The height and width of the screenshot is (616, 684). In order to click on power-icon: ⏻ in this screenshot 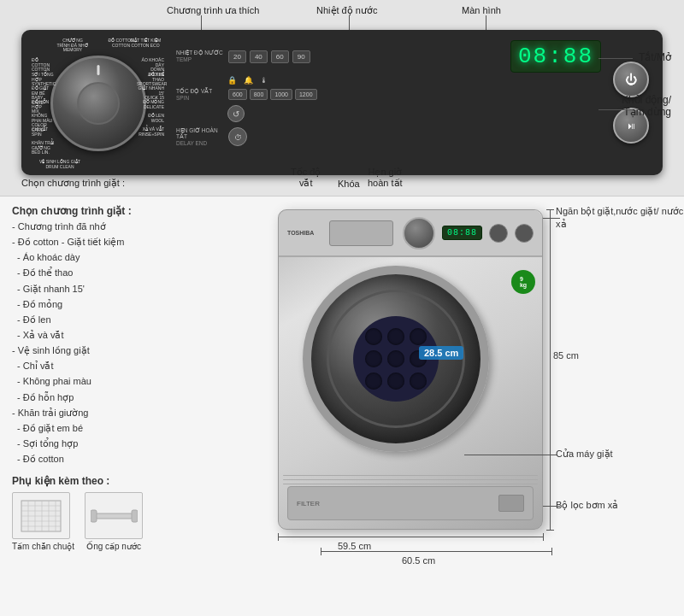, I will do `click(631, 79)`.